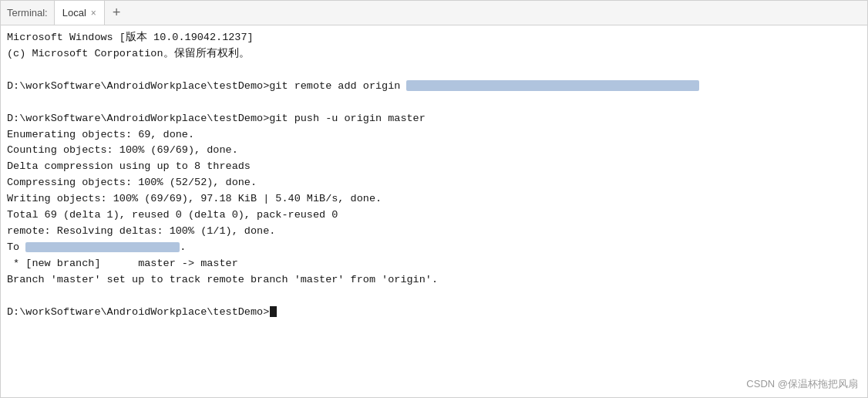 The width and height of the screenshot is (868, 398). Describe the element at coordinates (434, 151) in the screenshot. I see `terminal-line-count: Counting objects: 100% (69/69), done.` at that location.